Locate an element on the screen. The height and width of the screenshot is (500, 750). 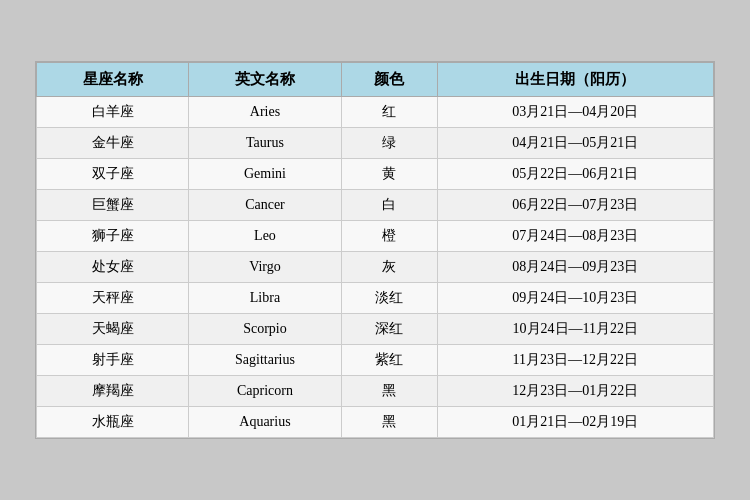
header-dates: 出生日期（阳历） is located at coordinates (575, 80).